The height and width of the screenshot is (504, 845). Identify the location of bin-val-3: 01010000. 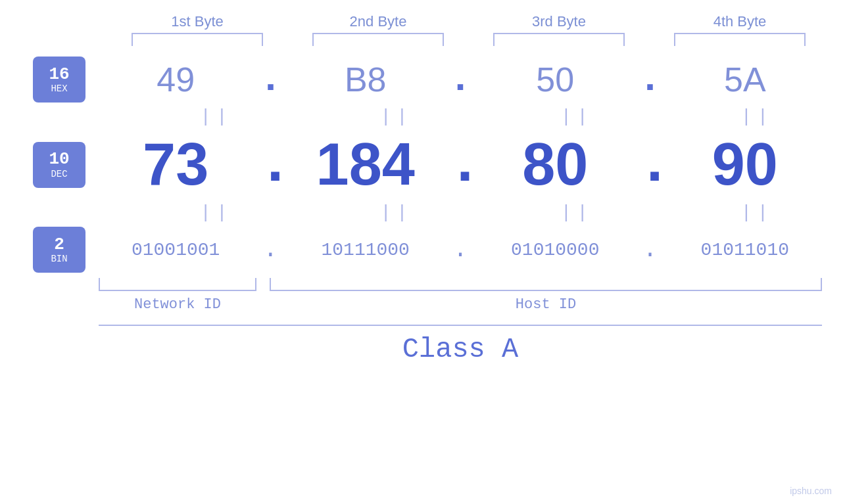
(555, 250).